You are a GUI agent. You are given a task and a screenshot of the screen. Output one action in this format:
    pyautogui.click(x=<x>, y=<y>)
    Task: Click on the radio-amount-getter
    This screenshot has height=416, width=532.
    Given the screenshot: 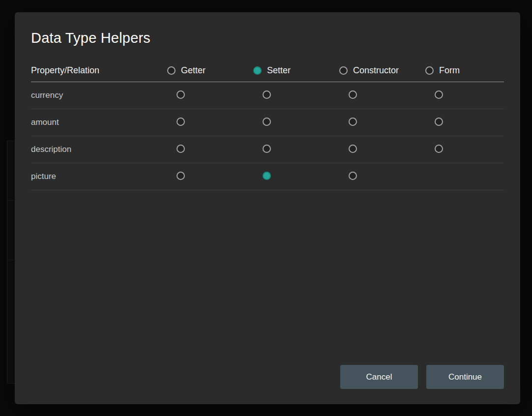 What is the action you would take?
    pyautogui.click(x=181, y=122)
    